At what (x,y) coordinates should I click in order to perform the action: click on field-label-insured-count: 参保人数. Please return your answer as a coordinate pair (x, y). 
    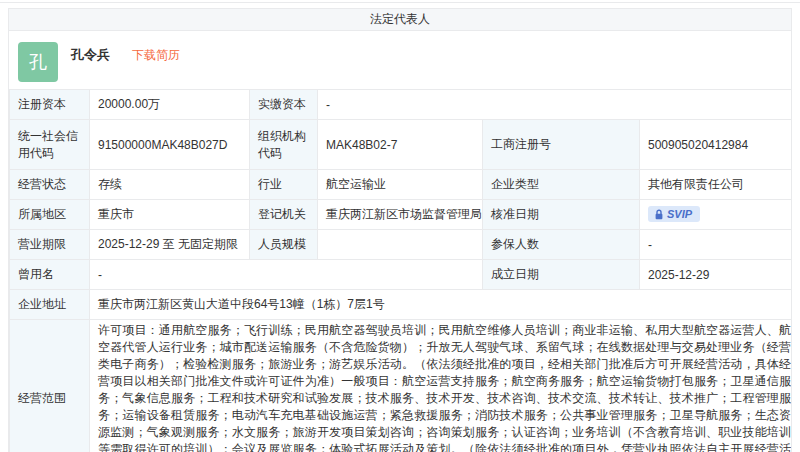
    Looking at the image, I should click on (562, 245).